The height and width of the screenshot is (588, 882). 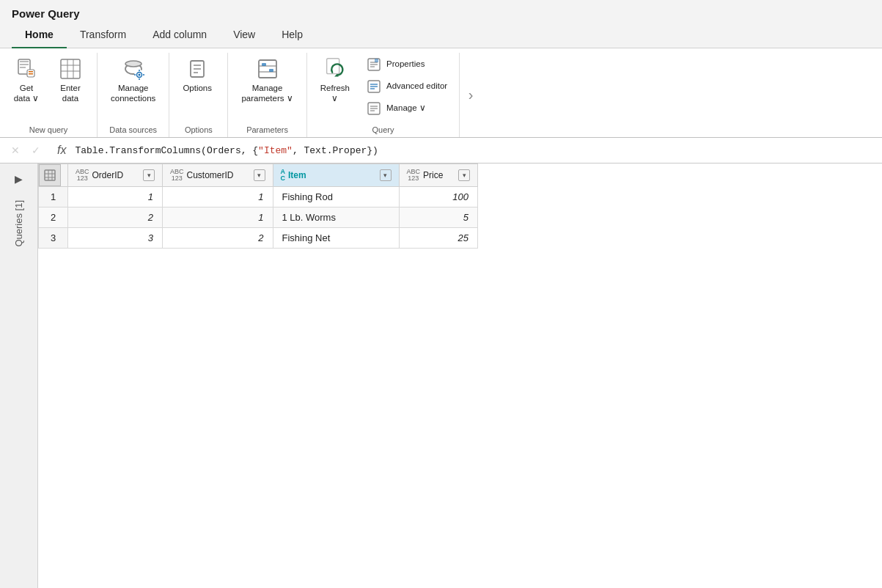 What do you see at coordinates (292, 35) in the screenshot?
I see `tab-help: Help` at bounding box center [292, 35].